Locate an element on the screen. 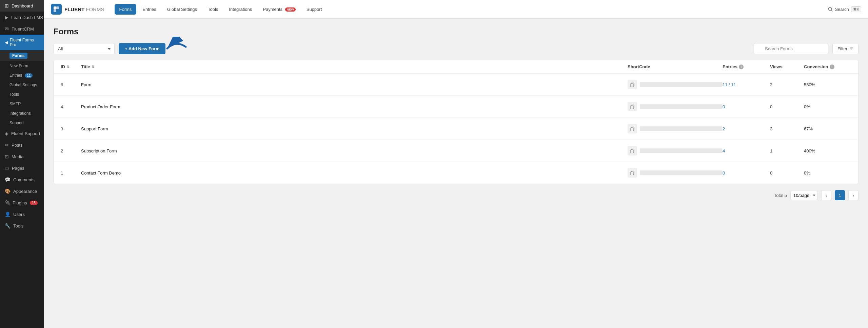 The height and width of the screenshot is (328, 868). sidebar-item-forms: Forms is located at coordinates (22, 56).